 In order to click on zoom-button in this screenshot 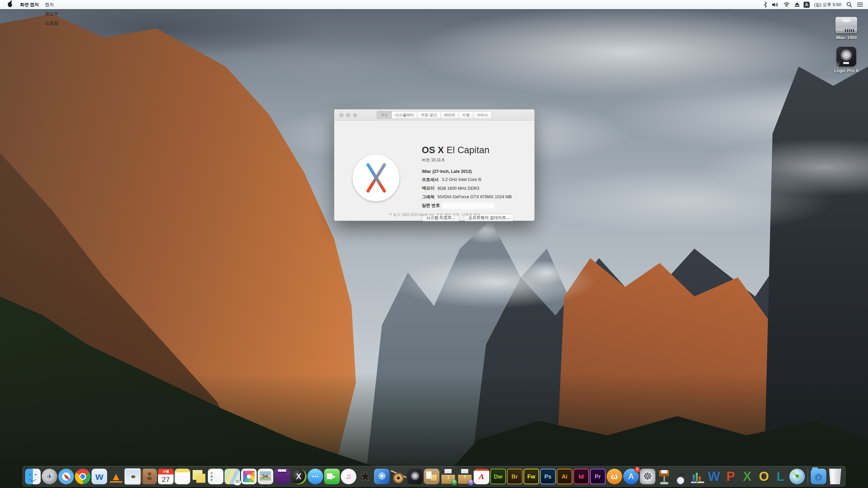, I will do `click(355, 115)`.